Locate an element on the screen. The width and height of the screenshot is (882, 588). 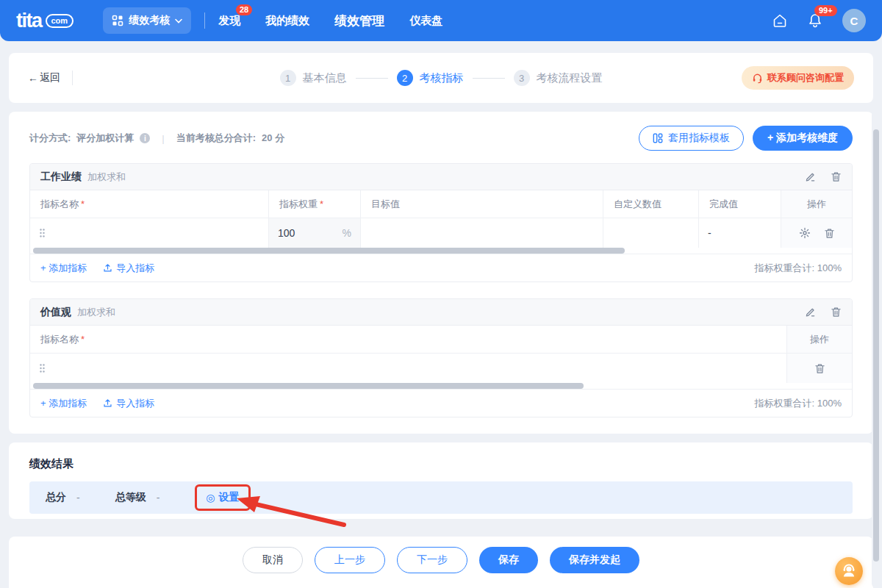
weight-value: 100 is located at coordinates (287, 233).